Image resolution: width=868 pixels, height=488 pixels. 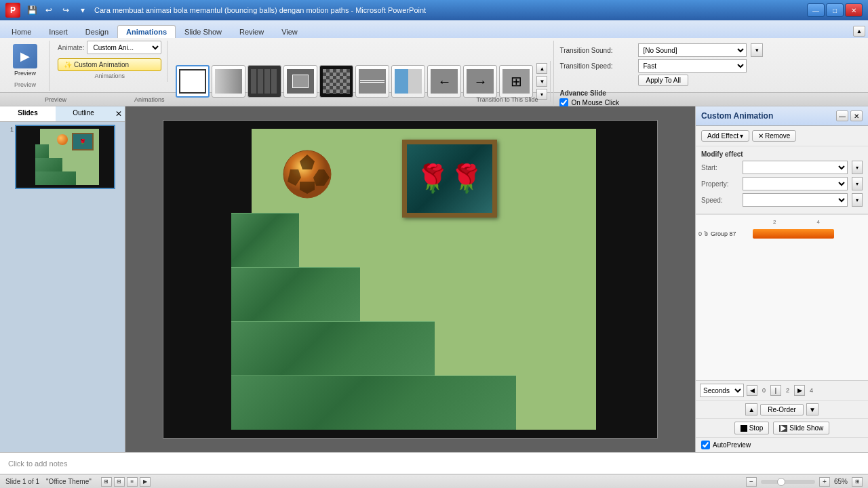 I want to click on speed-row: Speed: ▾, so click(x=782, y=200).